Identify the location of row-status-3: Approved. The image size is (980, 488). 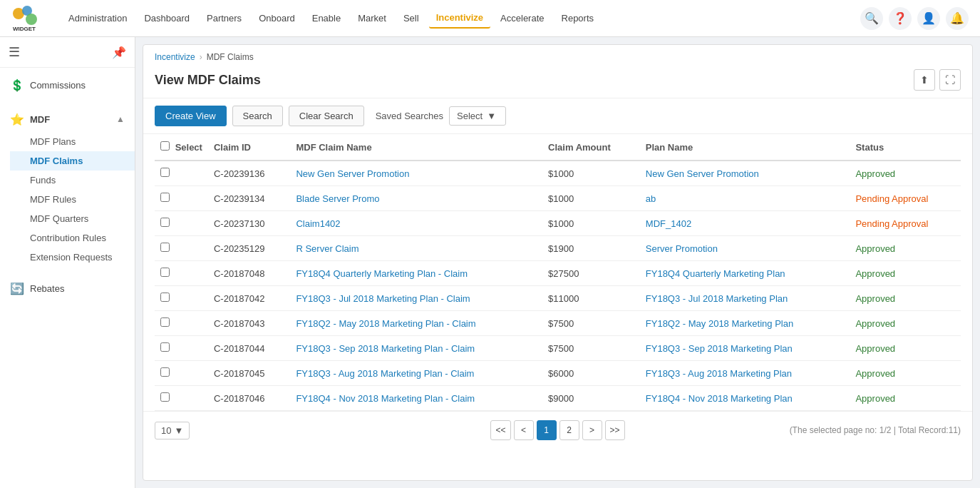
(905, 248).